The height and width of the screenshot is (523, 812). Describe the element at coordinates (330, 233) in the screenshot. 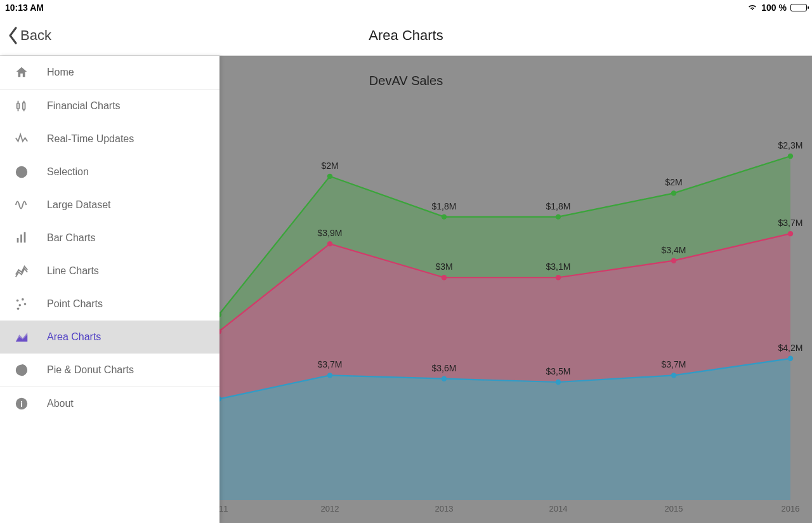

I see `svg-text: $3,9M` at that location.